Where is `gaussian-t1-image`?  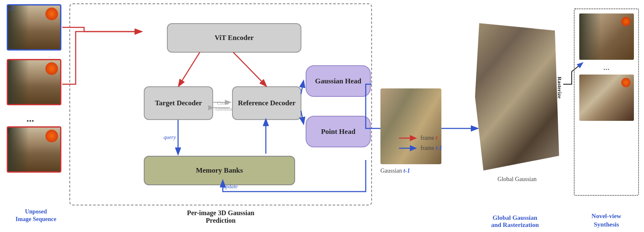
gaussian-t1-image is located at coordinates (411, 126).